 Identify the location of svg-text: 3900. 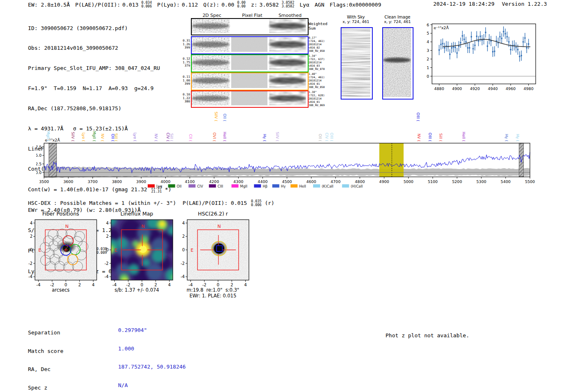
(141, 182).